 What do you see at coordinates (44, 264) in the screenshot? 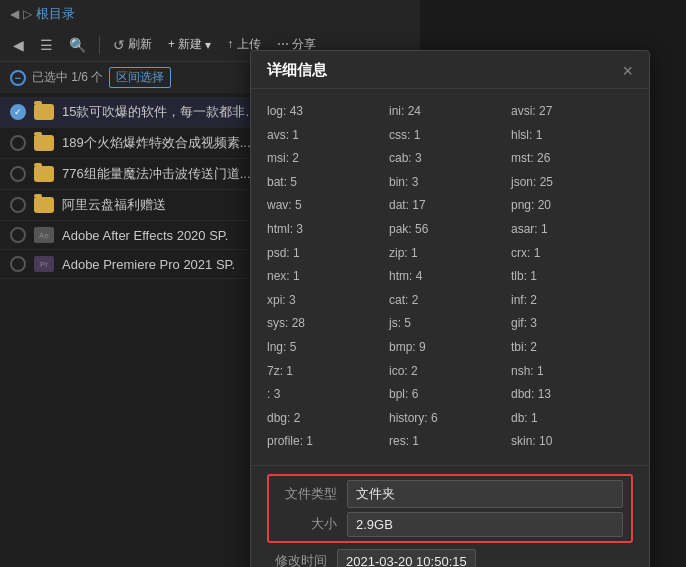
I see `app-icon: Pr` at bounding box center [44, 264].